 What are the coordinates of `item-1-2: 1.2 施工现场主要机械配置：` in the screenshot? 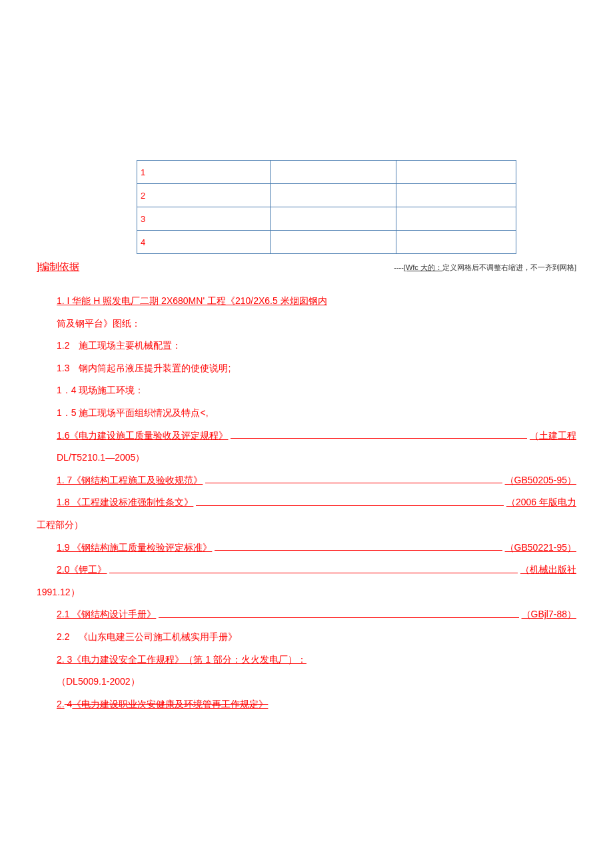 It's located at (306, 346).